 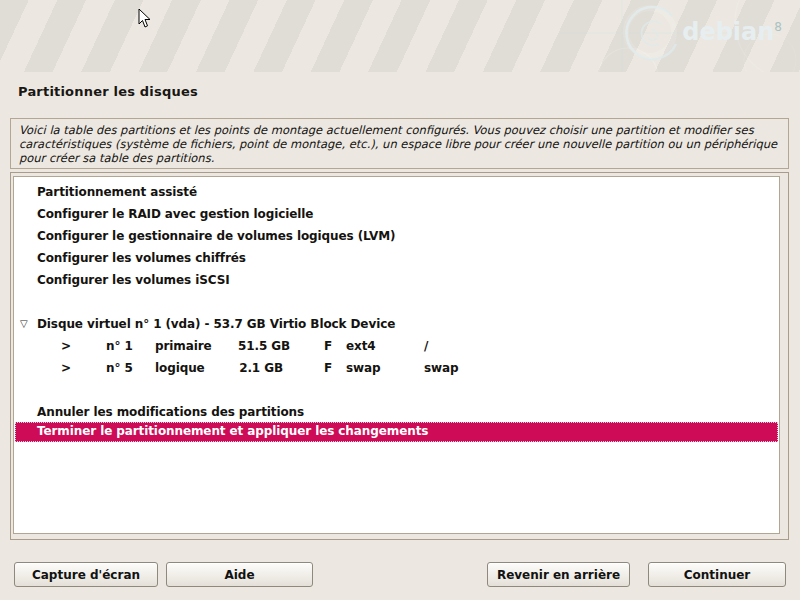 I want to click on page-title: Partitionner les disques, so click(x=108, y=92).